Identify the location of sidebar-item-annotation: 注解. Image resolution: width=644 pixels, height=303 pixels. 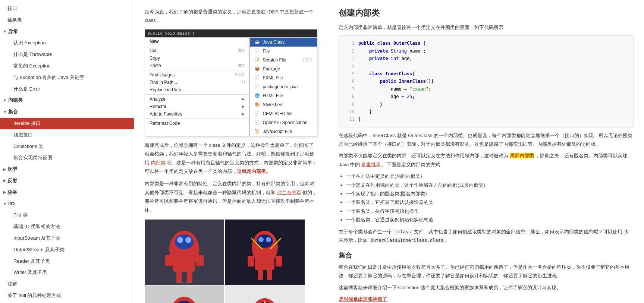
(67, 284).